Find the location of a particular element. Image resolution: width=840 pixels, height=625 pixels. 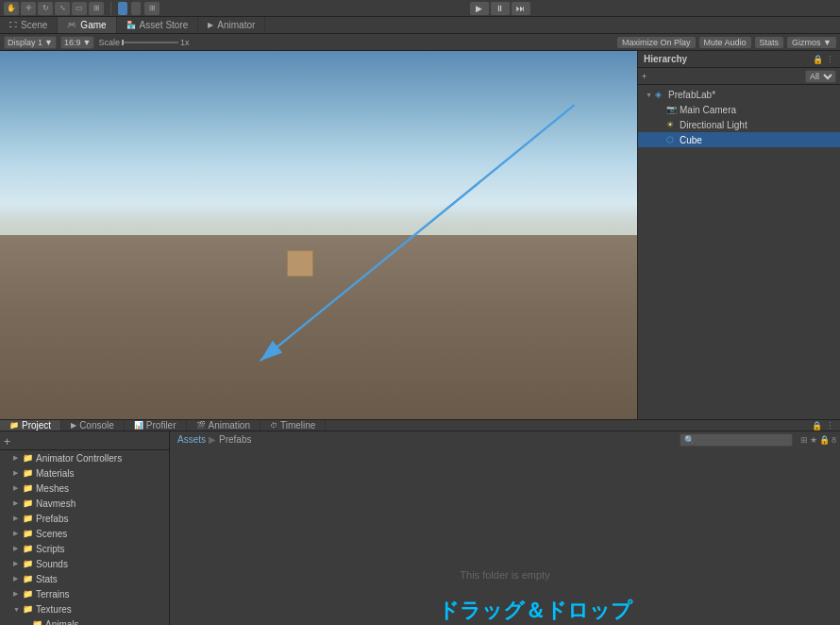

gizmos-label: Gizmos is located at coordinates (806, 42).